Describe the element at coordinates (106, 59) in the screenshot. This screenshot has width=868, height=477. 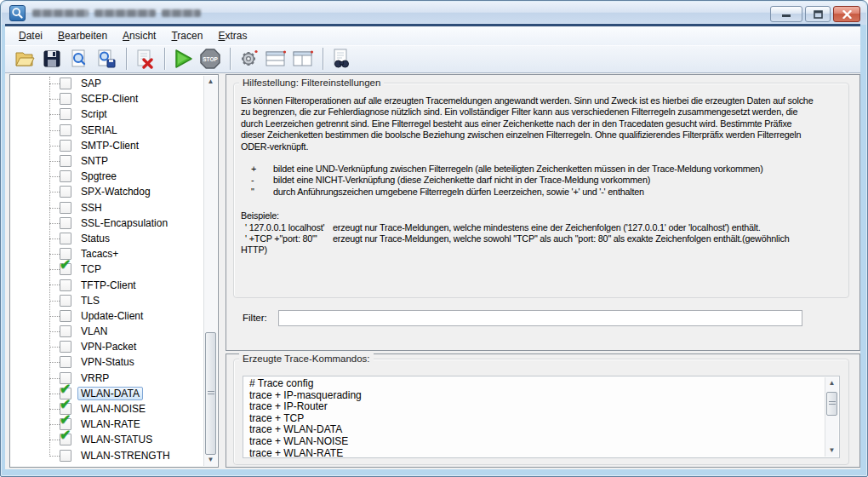
I see `save-trace-view-button` at that location.